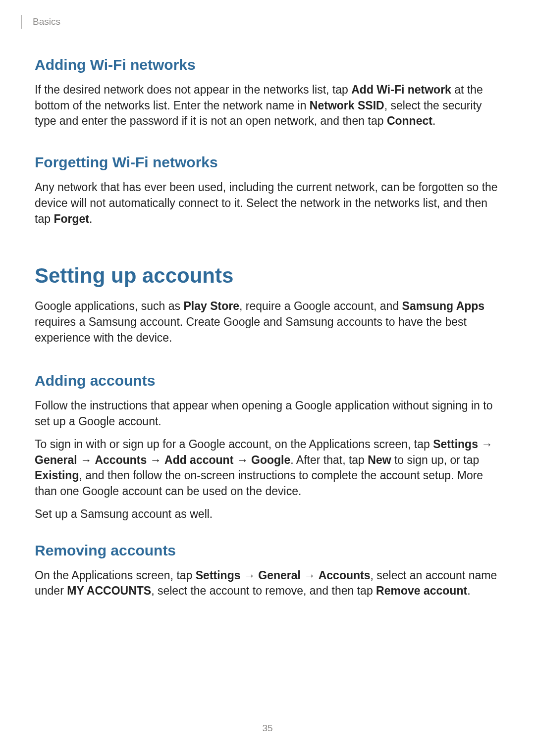 The width and height of the screenshot is (535, 756). I want to click on paragraph: Any network that has ever been used, inc…, so click(268, 203).